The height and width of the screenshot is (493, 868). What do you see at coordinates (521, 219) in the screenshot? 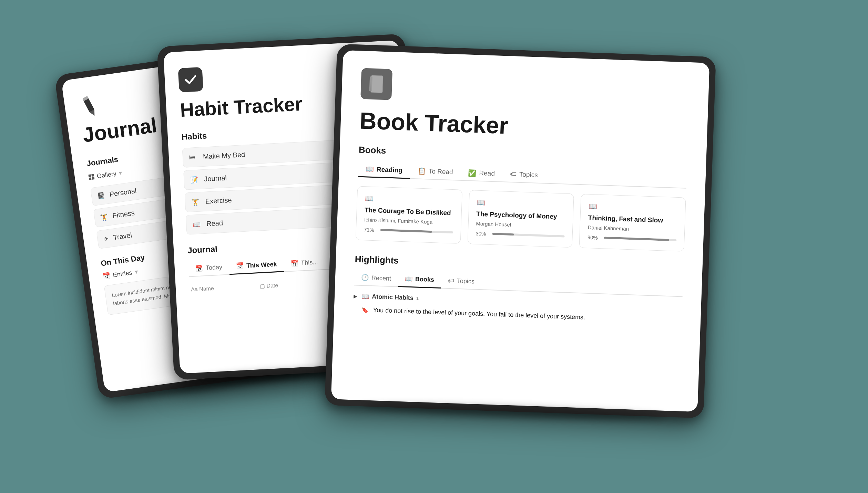
I see `book-card-2: 📖 The Psychology of Money Morgan Housel …` at bounding box center [521, 219].